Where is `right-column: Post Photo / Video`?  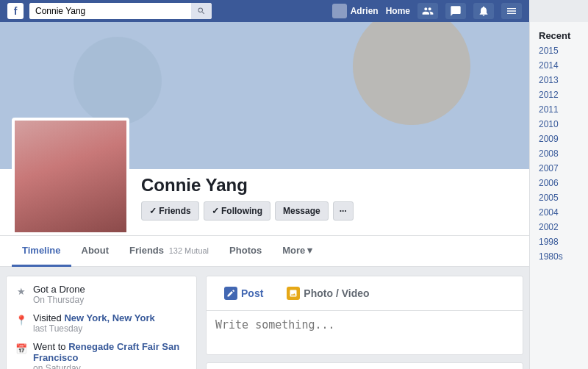
right-column: Post Photo / Video is located at coordinates (365, 322).